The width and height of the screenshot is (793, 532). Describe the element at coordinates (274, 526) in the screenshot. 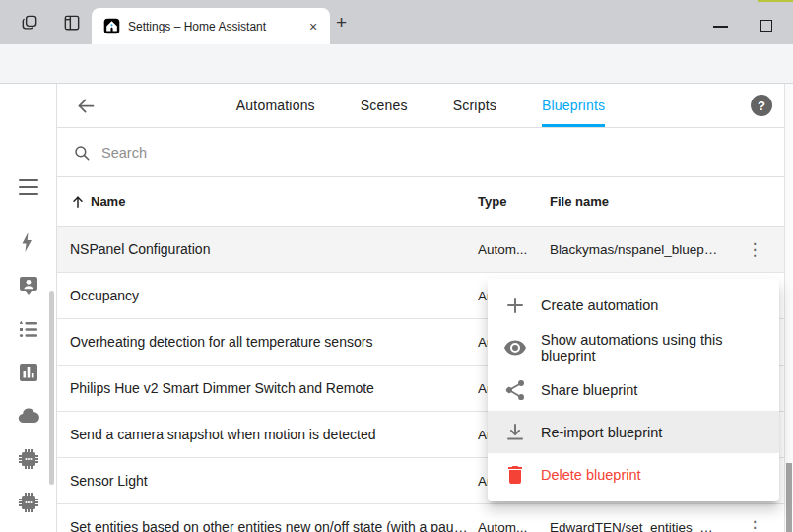

I see `row-name: Set entities based on other entities new…` at that location.